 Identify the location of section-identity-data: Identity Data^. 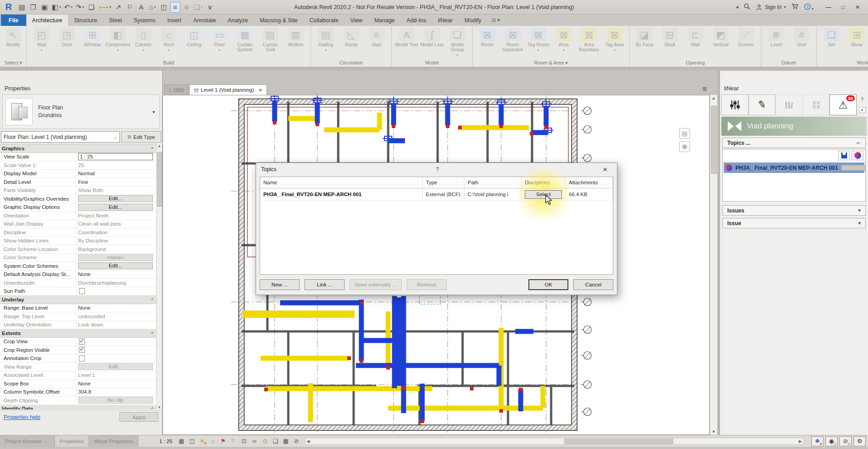
(78, 408).